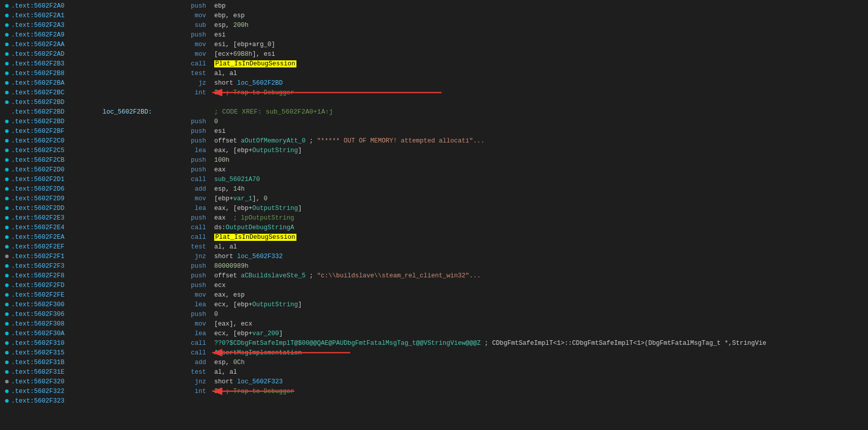 The image size is (868, 430). What do you see at coordinates (434, 343) in the screenshot?
I see `code-line: .text:5602F310call??0?$CDbgFmtSafeImplT@…` at bounding box center [434, 343].